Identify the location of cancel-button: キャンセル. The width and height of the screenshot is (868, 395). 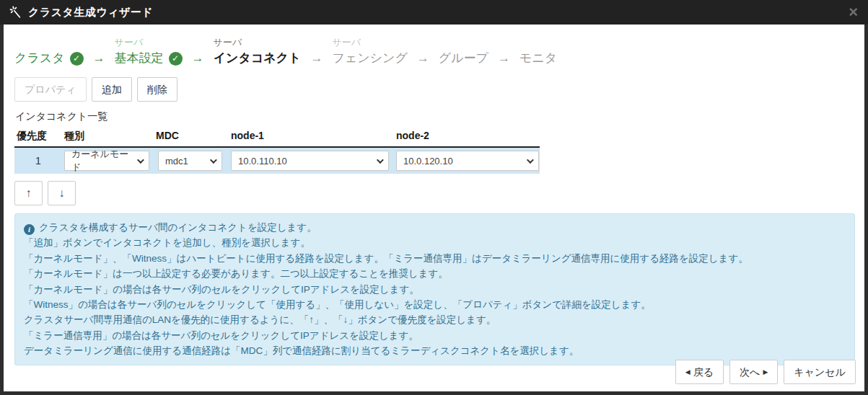
(820, 372).